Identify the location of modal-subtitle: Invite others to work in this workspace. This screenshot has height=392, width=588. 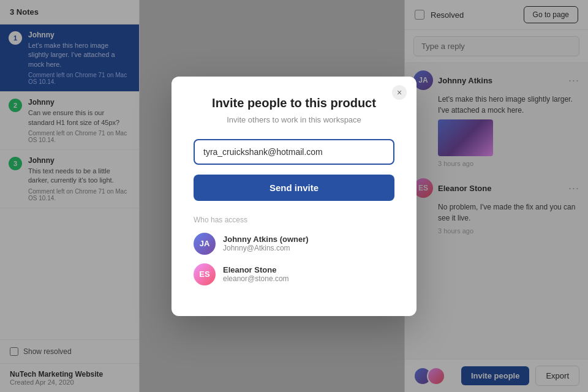
(294, 120).